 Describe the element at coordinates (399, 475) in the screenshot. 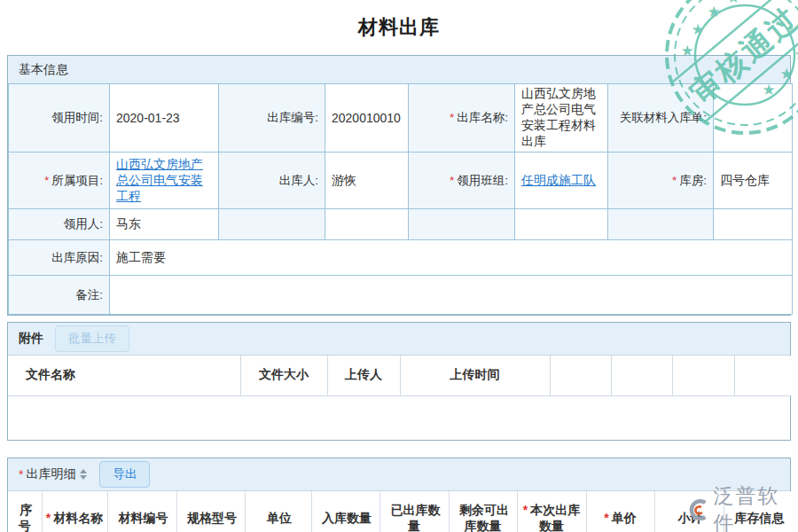

I see `outbound-detail-header: * 出库明细 导出` at that location.